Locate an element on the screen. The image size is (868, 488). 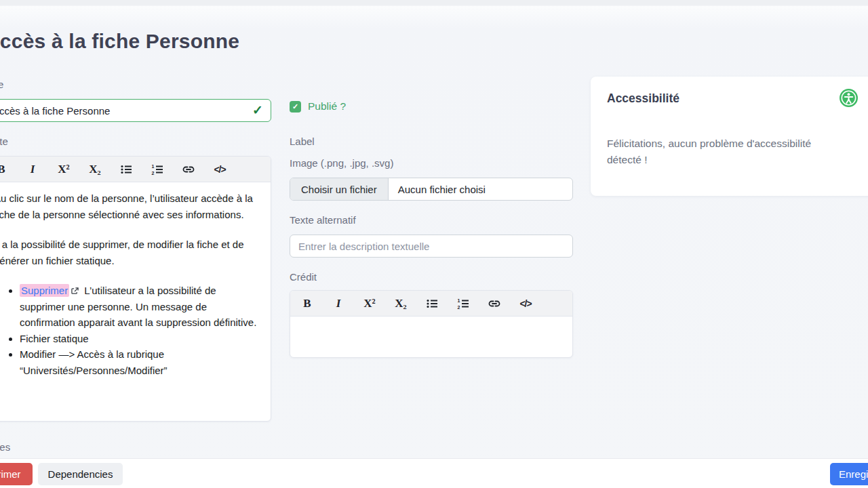
credit-editor-body is located at coordinates (431, 337).